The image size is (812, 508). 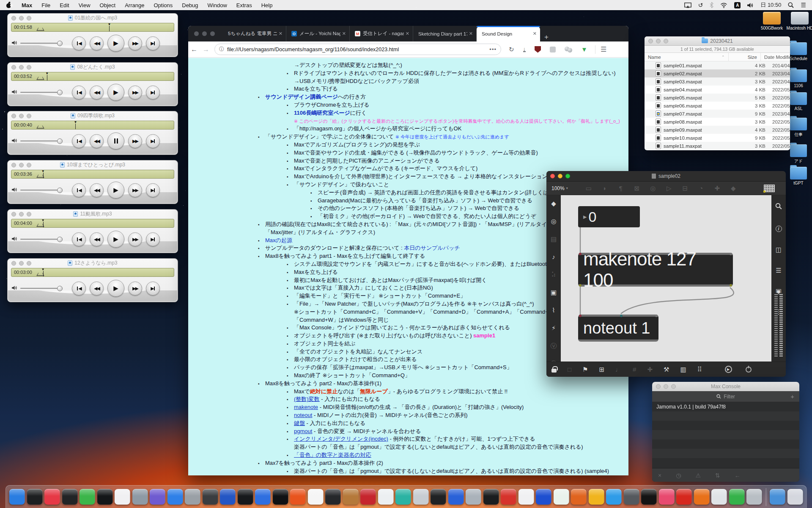 What do you see at coordinates (553, 50) in the screenshot?
I see `extension-icon` at bounding box center [553, 50].